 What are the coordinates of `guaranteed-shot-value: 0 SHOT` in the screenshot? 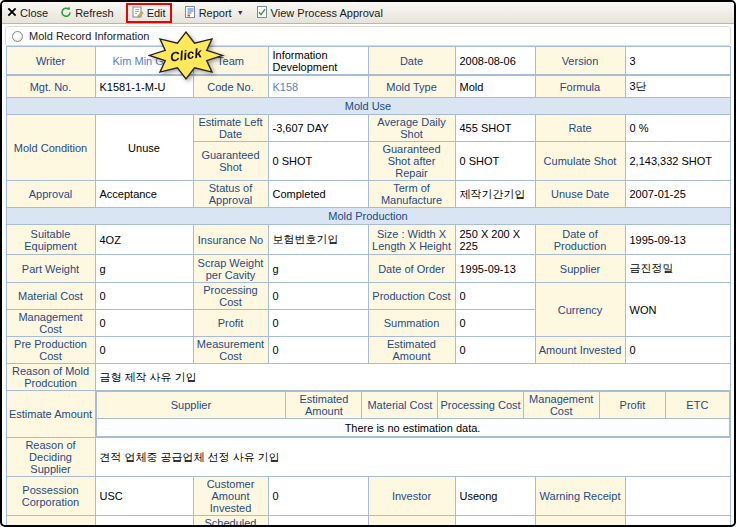 It's located at (318, 162).